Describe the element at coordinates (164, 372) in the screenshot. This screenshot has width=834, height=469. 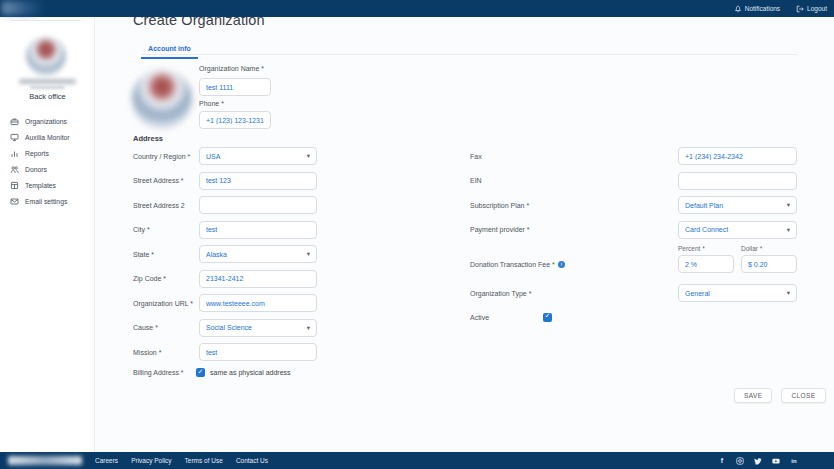
I see `billing-address-label: Billing Address *` at that location.